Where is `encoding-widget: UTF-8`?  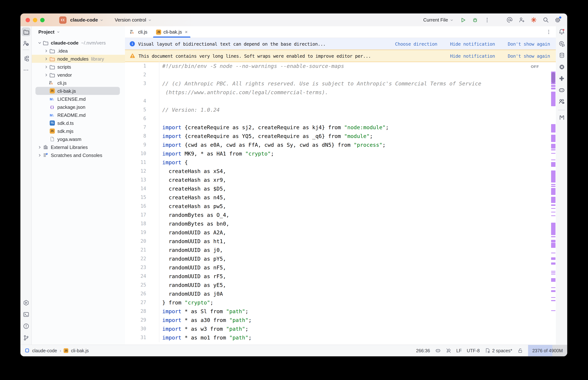
encoding-widget: UTF-8 is located at coordinates (473, 351).